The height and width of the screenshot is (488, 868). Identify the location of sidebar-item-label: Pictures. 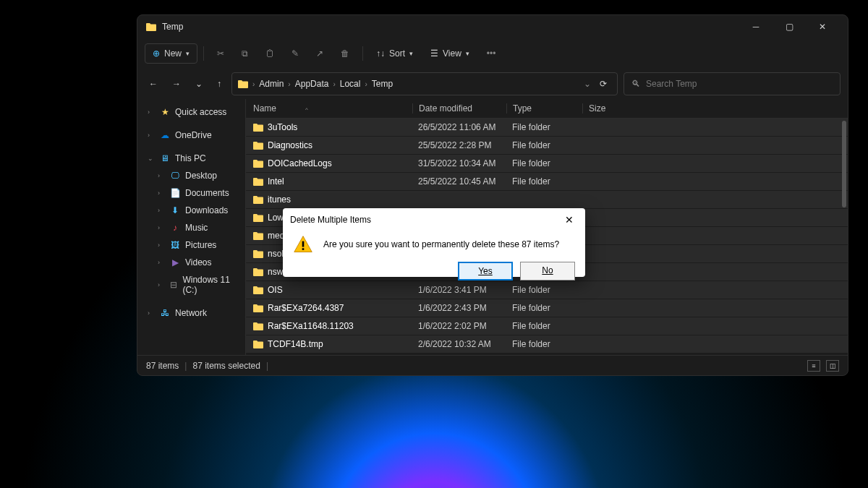
(201, 245).